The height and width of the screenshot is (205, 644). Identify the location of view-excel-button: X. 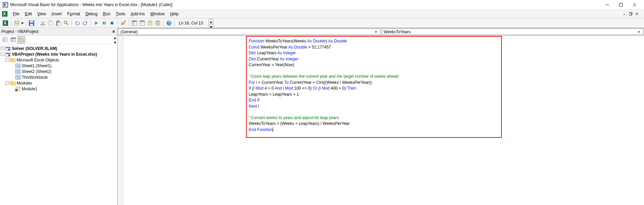
(5, 23).